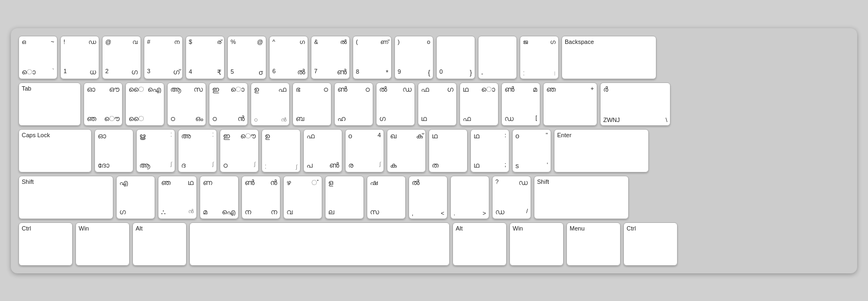 The image size is (868, 301). Describe the element at coordinates (177, 197) in the screenshot. I see `key-x: ഞഥ ∴ൻ` at that location.